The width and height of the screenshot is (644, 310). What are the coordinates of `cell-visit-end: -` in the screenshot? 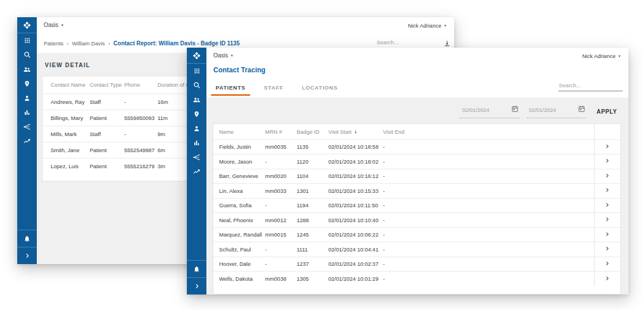 It's located at (489, 206).